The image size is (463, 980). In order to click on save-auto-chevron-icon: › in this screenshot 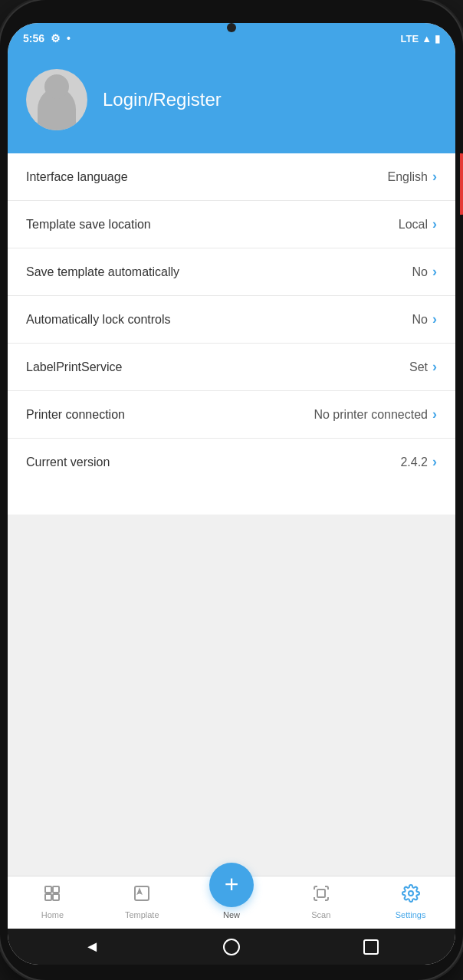, I will do `click(435, 271)`.